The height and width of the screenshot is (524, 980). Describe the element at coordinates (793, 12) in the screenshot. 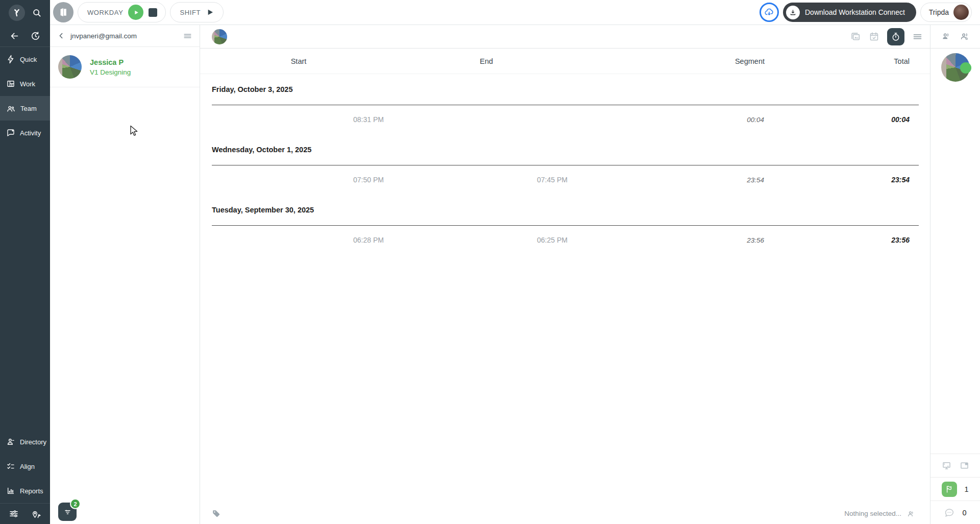

I see `download-icon` at that location.